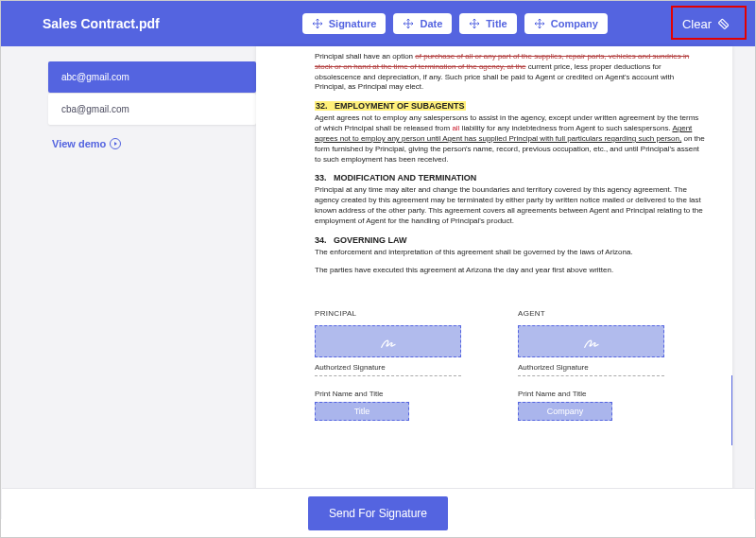 This screenshot has width=756, height=538. What do you see at coordinates (510, 72) in the screenshot?
I see `intro-paragraph: Principal shall have an option of purcha…` at bounding box center [510, 72].